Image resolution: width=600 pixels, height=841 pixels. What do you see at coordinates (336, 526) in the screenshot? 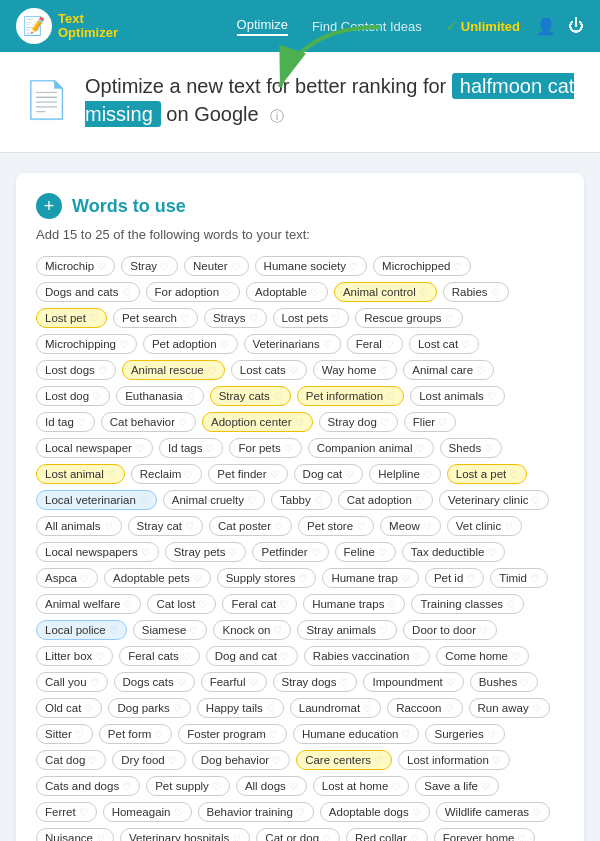
I see `tag-item: Pet store♡` at bounding box center [336, 526].